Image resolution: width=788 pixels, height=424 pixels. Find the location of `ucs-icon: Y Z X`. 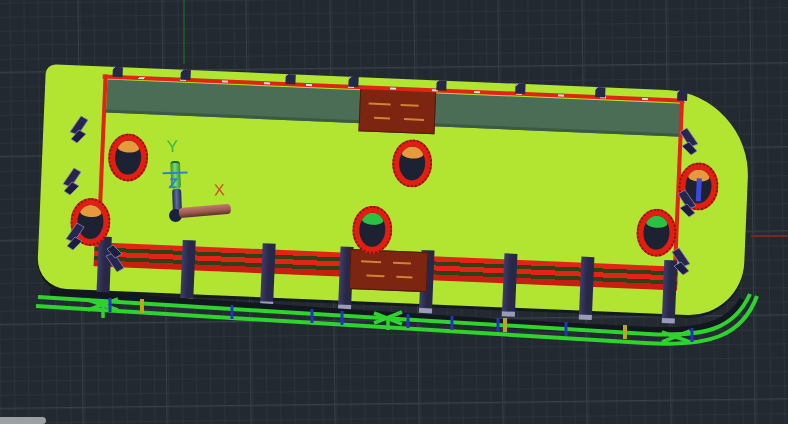

ucs-icon: Y Z X is located at coordinates (202, 185).